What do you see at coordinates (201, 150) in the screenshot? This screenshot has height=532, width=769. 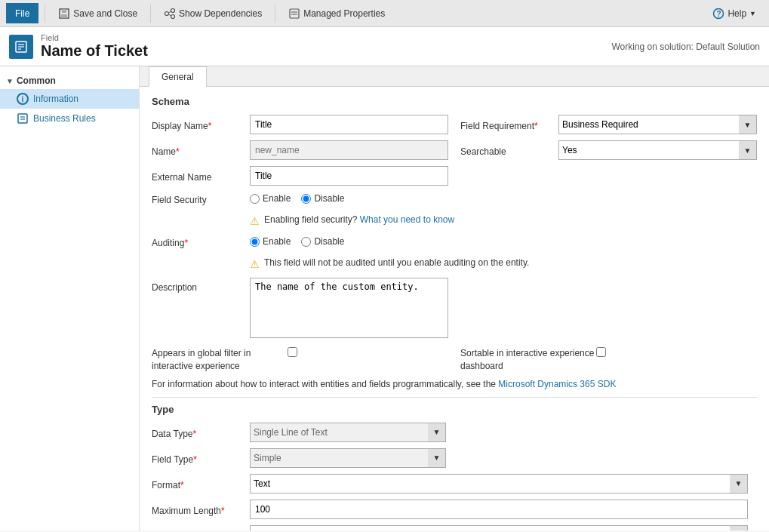 I see `name-label: Name*` at bounding box center [201, 150].